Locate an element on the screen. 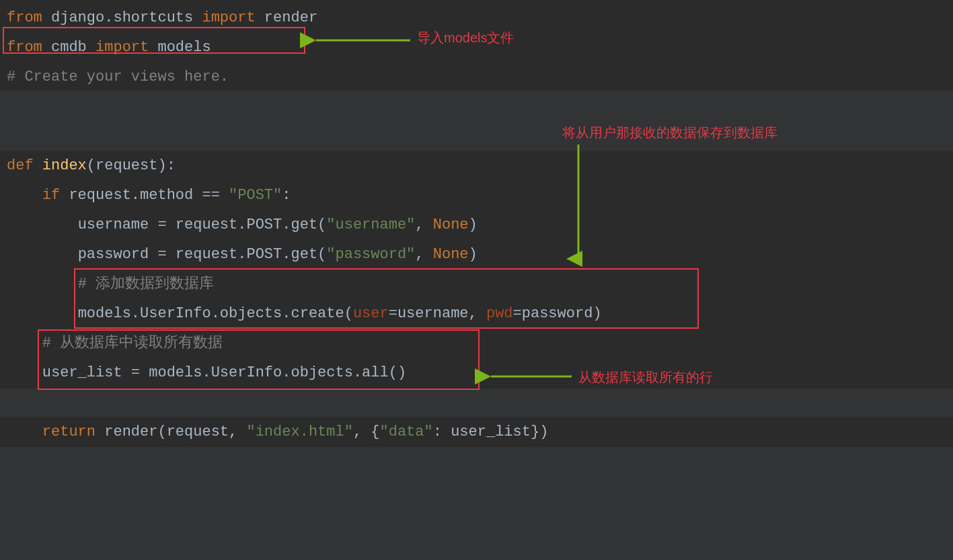 The height and width of the screenshot is (560, 953). code-line: username = request.POST.get("username", … is located at coordinates (480, 225).